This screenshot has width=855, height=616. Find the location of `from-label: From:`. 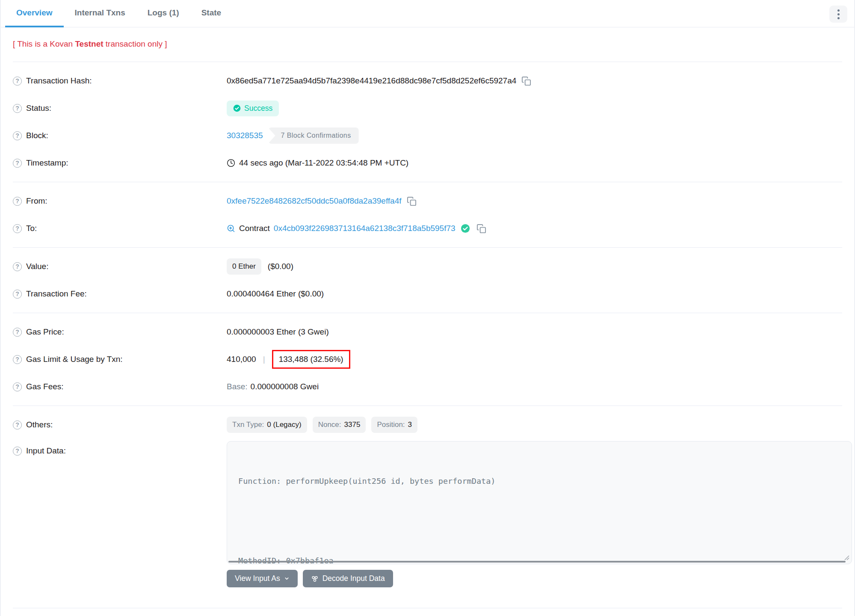

from-label: From: is located at coordinates (37, 201).